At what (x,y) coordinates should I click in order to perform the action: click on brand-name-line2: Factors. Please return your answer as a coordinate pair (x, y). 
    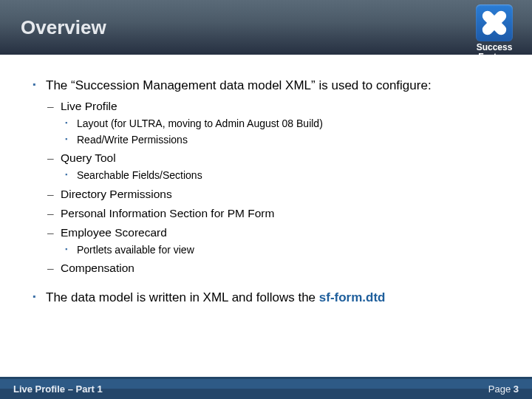
    Looking at the image, I should click on (494, 57).